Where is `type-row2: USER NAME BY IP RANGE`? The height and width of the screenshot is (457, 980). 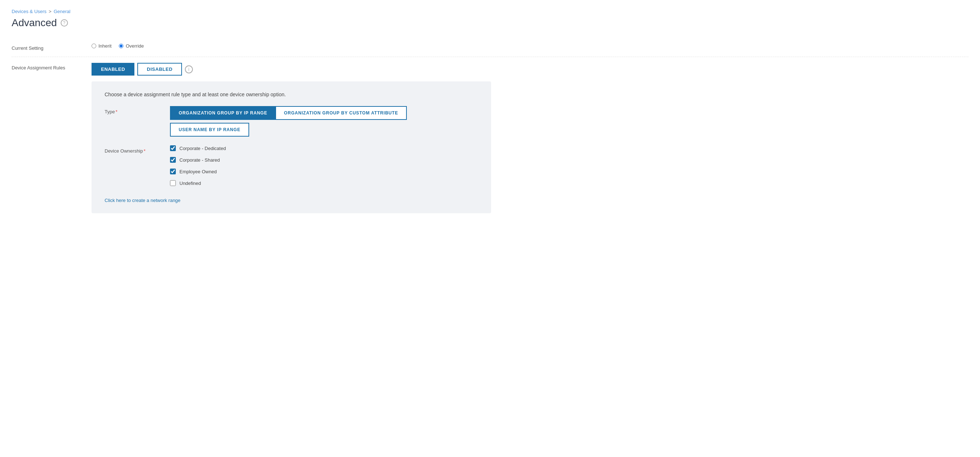
type-row2: USER NAME BY IP RANGE is located at coordinates (288, 130).